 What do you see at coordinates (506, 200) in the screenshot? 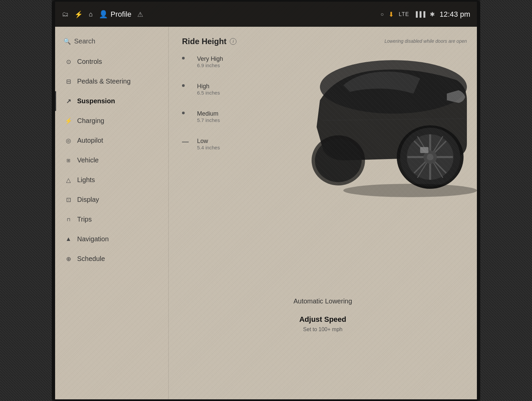
I see `carbon-panel-right` at bounding box center [506, 200].